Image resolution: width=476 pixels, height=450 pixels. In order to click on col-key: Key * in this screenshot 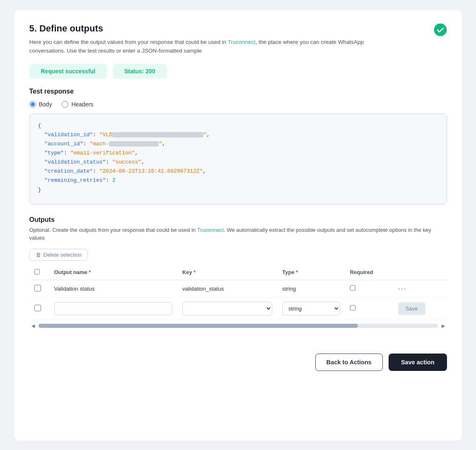, I will do `click(227, 273)`.